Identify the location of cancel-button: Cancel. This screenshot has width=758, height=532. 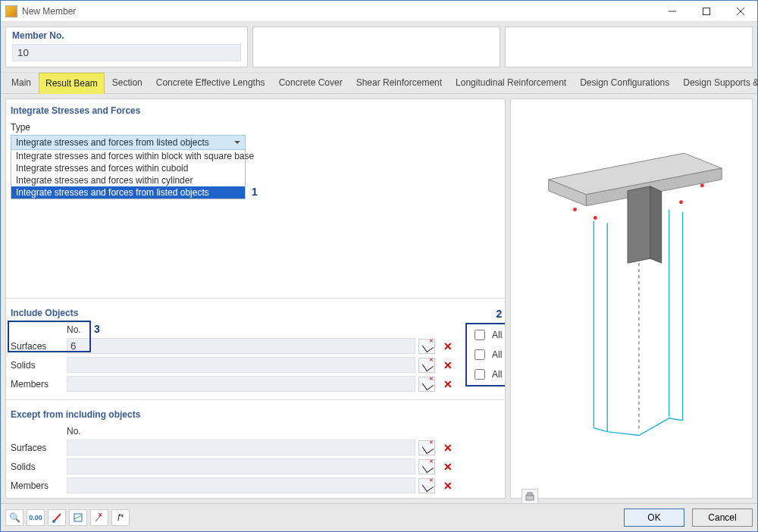
(722, 518).